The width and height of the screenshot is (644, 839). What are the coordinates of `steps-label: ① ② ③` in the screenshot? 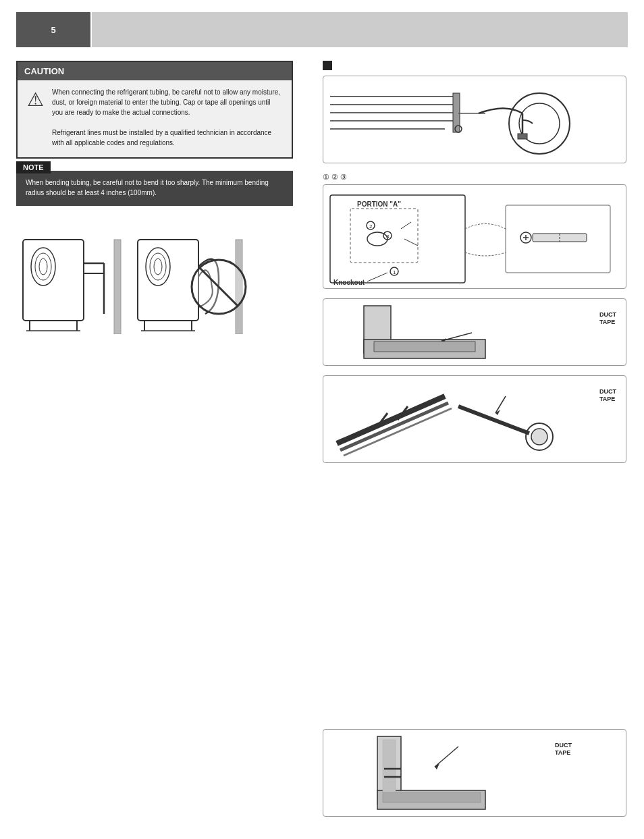 It's located at (475, 177).